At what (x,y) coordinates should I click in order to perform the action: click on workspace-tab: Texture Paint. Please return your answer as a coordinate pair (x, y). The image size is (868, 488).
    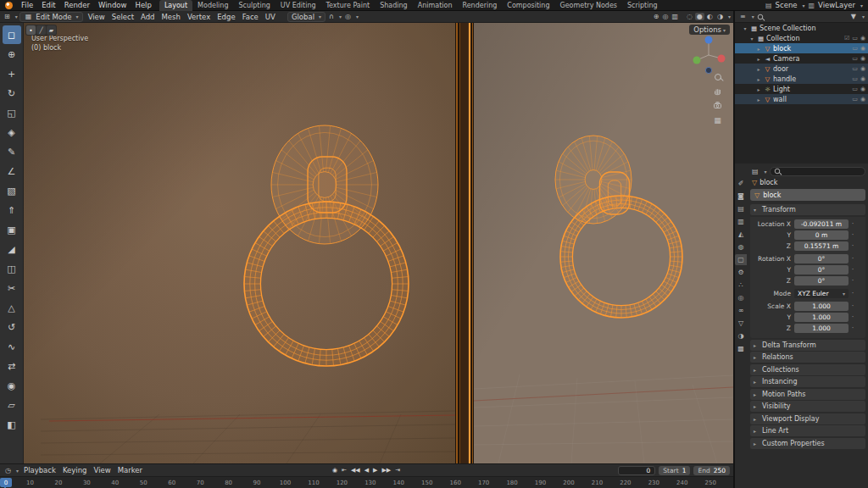
    Looking at the image, I should click on (348, 5).